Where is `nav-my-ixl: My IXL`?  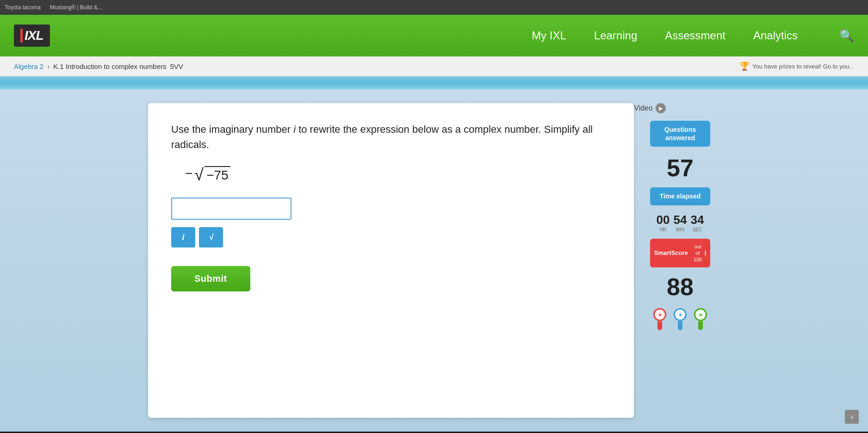 nav-my-ixl: My IXL is located at coordinates (549, 36).